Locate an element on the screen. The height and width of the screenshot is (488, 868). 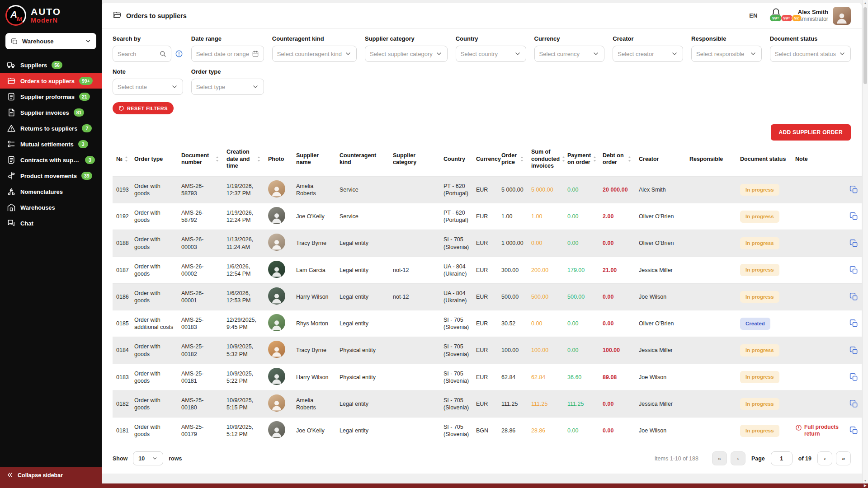
order-type-select: Select type is located at coordinates (228, 87).